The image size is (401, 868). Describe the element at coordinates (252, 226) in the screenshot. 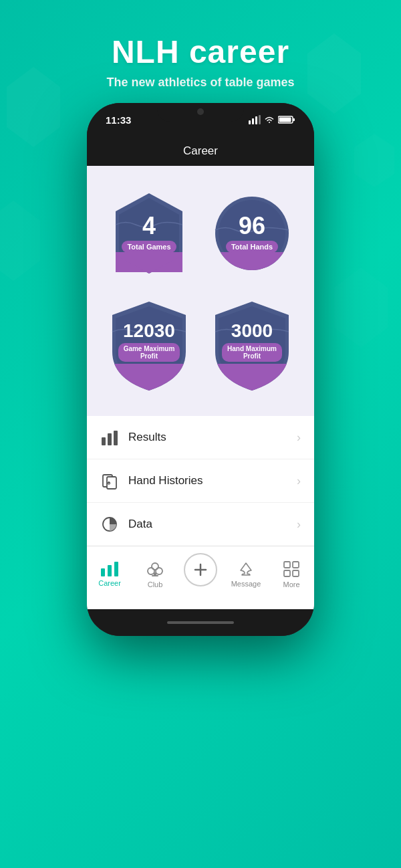

I see `stat-value-hands: 96` at that location.